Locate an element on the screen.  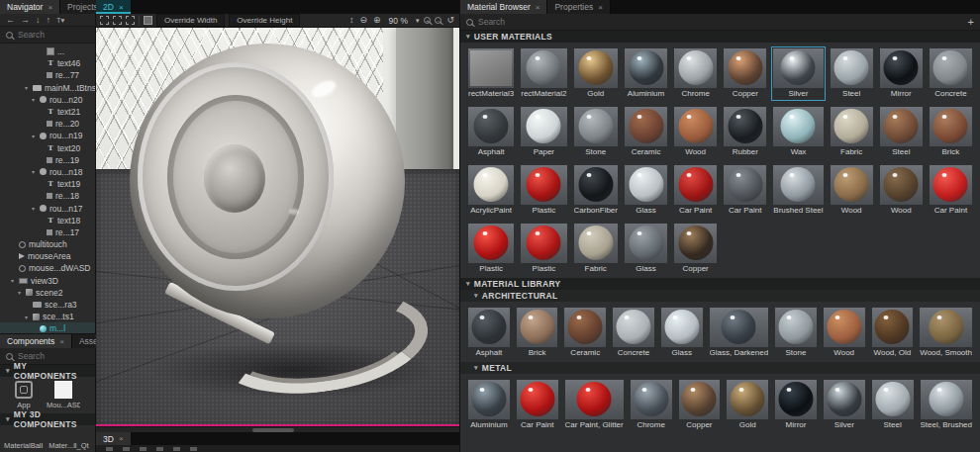
material-tile: Wax is located at coordinates (798, 133).